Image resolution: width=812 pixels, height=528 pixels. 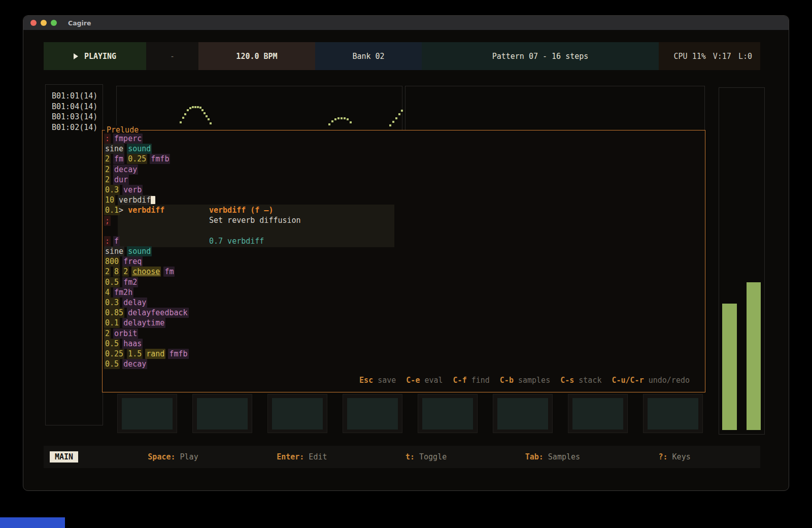 I want to click on code-line: 800 freq, so click(x=404, y=261).